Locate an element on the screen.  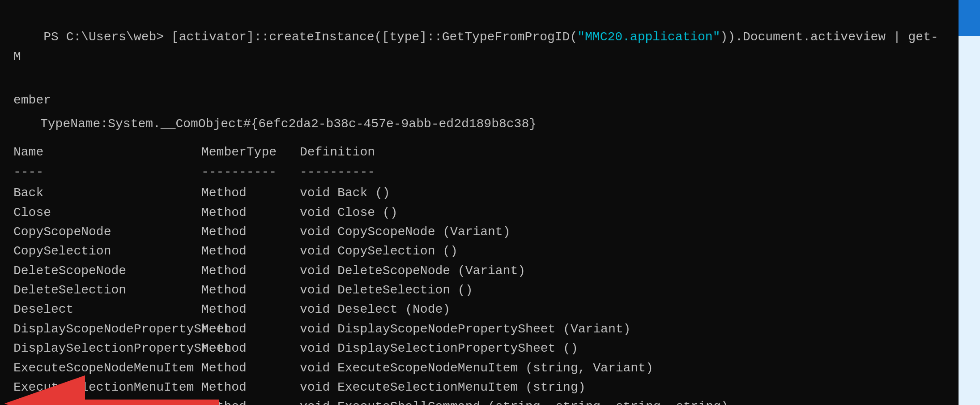
type-name-line: TypeName:System.__ComObject#{6efc2da2-b3… is located at coordinates (493, 124).